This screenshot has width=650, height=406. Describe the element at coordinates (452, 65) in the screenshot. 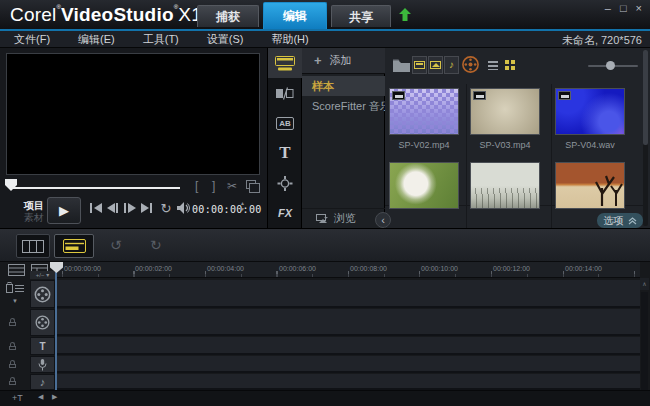

I see `filter-audio-button: ♪` at that location.